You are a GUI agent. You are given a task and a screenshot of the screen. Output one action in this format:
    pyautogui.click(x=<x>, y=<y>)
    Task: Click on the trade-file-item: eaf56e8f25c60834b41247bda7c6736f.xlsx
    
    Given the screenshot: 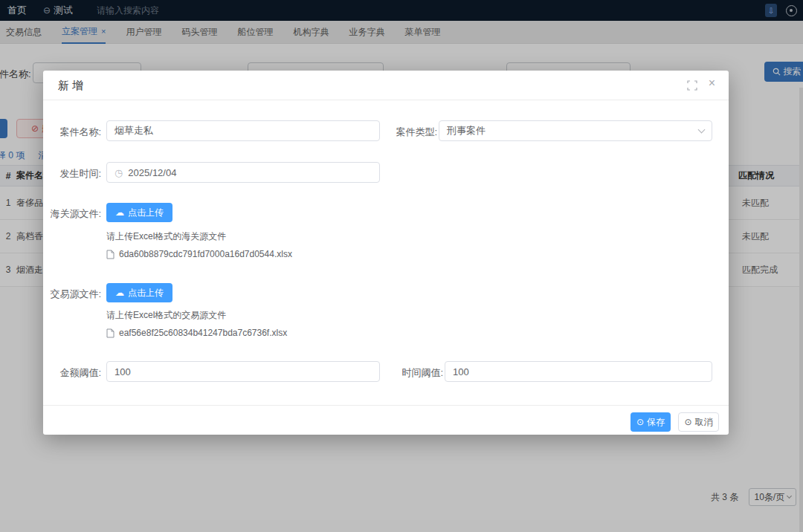 What is the action you would take?
    pyautogui.click(x=196, y=333)
    